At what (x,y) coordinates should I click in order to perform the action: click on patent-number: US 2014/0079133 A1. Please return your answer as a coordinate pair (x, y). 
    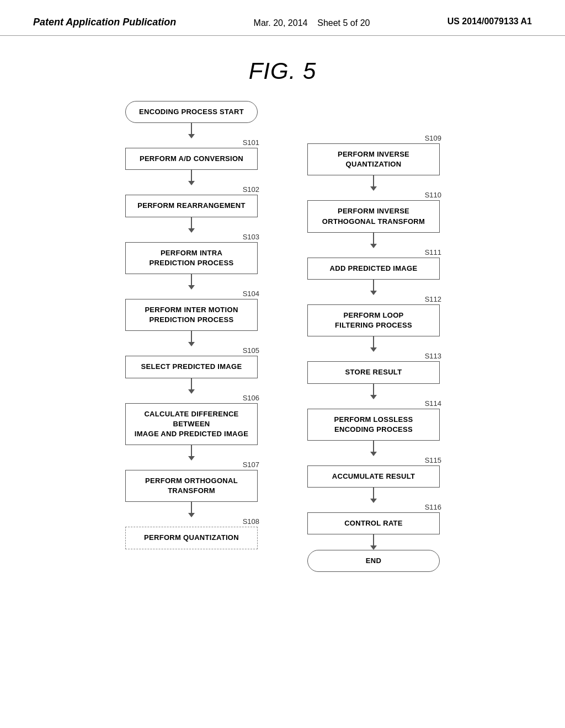
    Looking at the image, I should click on (490, 22).